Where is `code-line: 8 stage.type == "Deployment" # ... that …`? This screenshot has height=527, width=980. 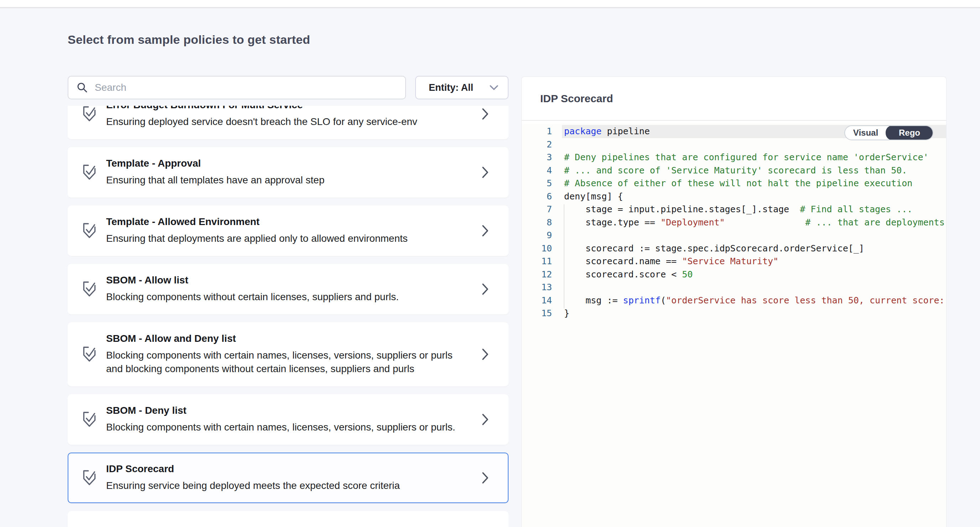
code-line: 8 stage.type == "Deployment" # ... that … is located at coordinates (734, 223).